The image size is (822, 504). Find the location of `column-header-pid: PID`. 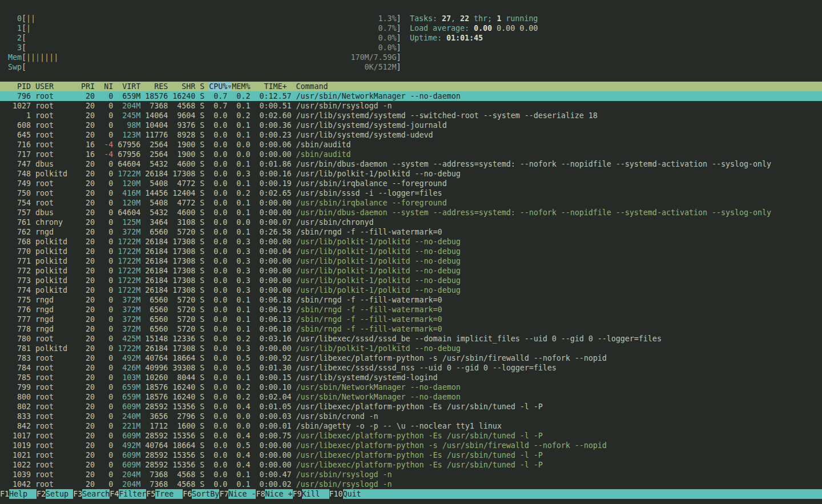

column-header-pid: PID is located at coordinates (22, 87).